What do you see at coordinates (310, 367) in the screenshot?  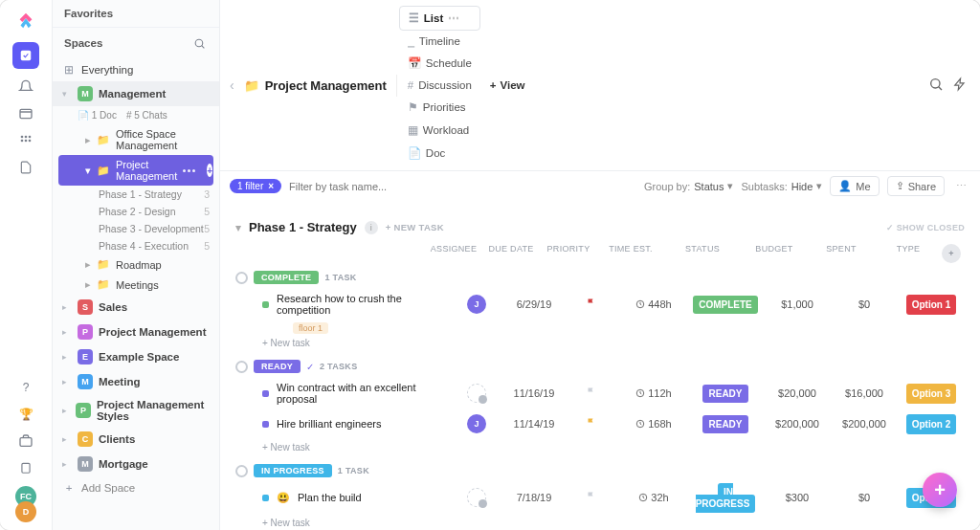 I see `check-icon: ✓` at bounding box center [310, 367].